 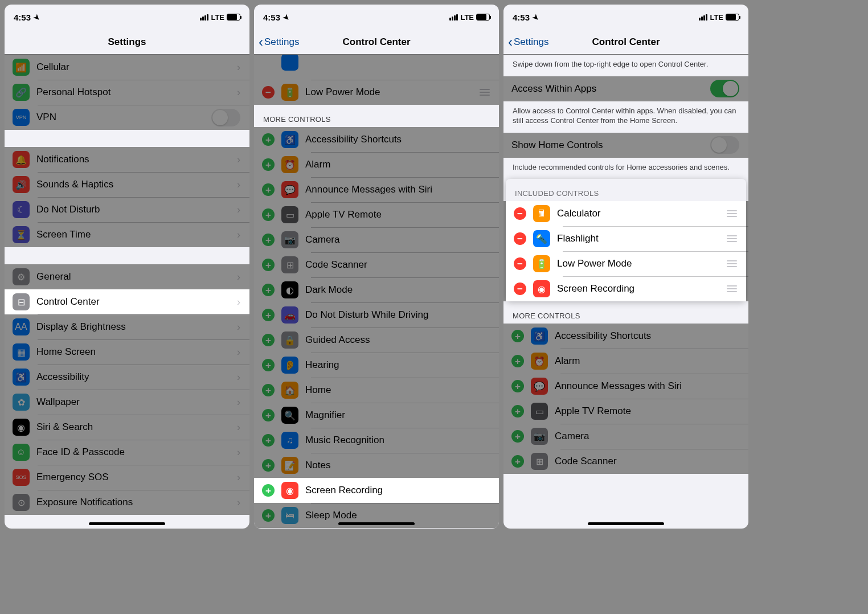 What do you see at coordinates (127, 402) in the screenshot?
I see `row-wallpaper: ✿Wallpaper›` at bounding box center [127, 402].